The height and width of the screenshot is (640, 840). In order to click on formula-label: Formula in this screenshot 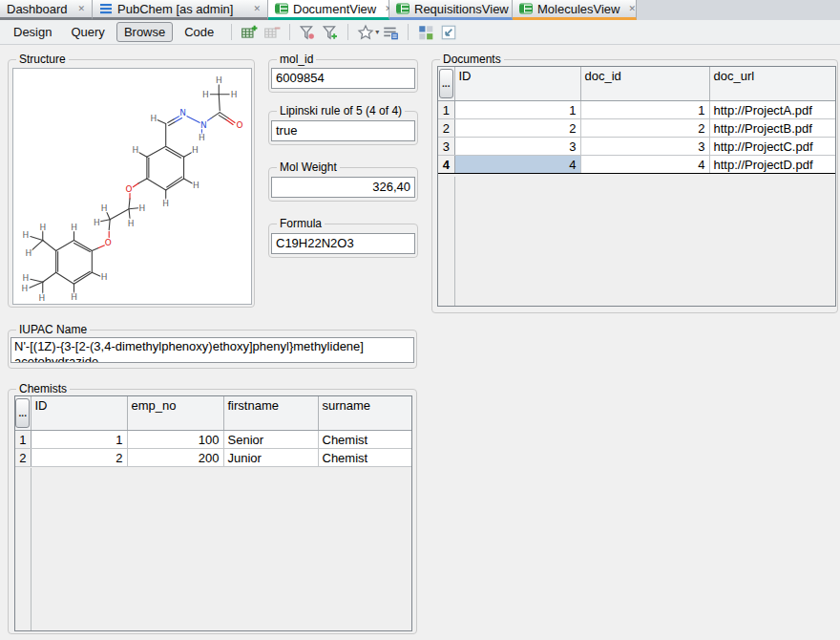, I will do `click(301, 224)`.